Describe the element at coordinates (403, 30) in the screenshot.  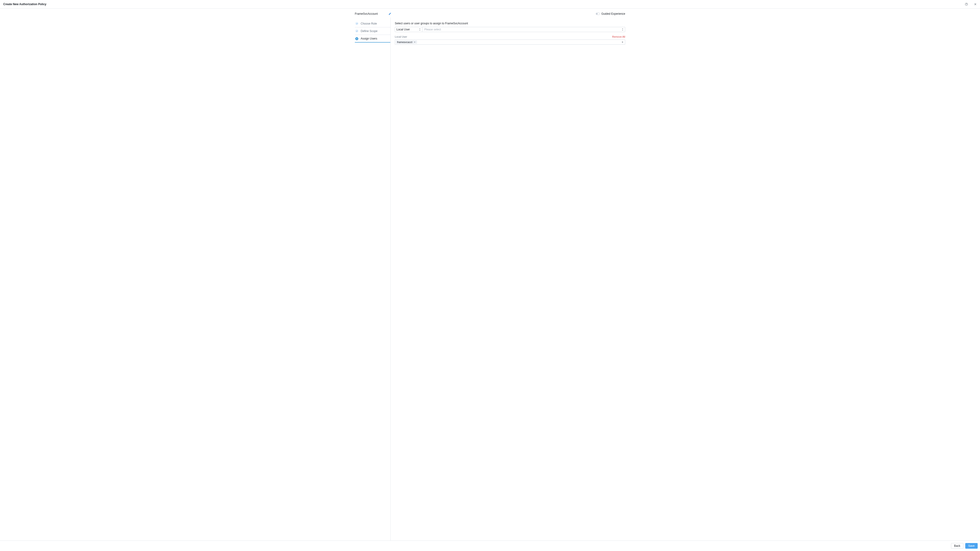
I see `user-type-value: Local User` at that location.